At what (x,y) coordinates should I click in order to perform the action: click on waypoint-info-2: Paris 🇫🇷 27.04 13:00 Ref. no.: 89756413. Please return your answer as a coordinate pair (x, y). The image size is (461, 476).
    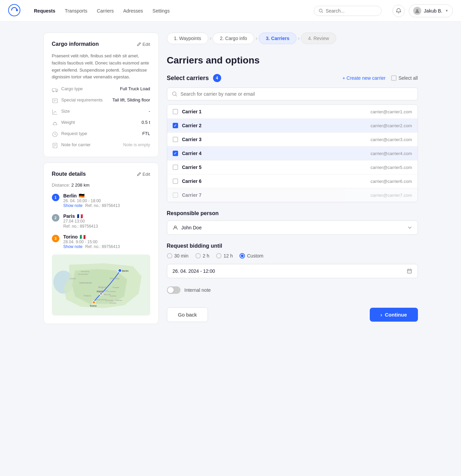
    Looking at the image, I should click on (81, 221).